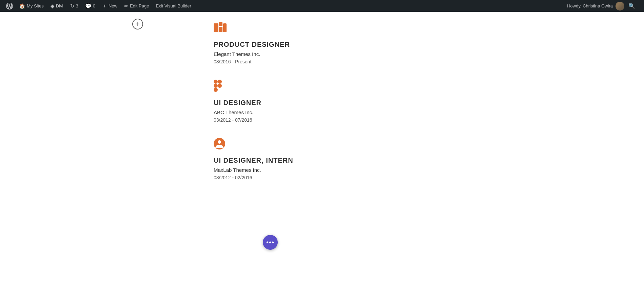 The width and height of the screenshot is (644, 304). I want to click on admin-bar-right: Howdy, Christina Gwira 🔍, so click(604, 6).